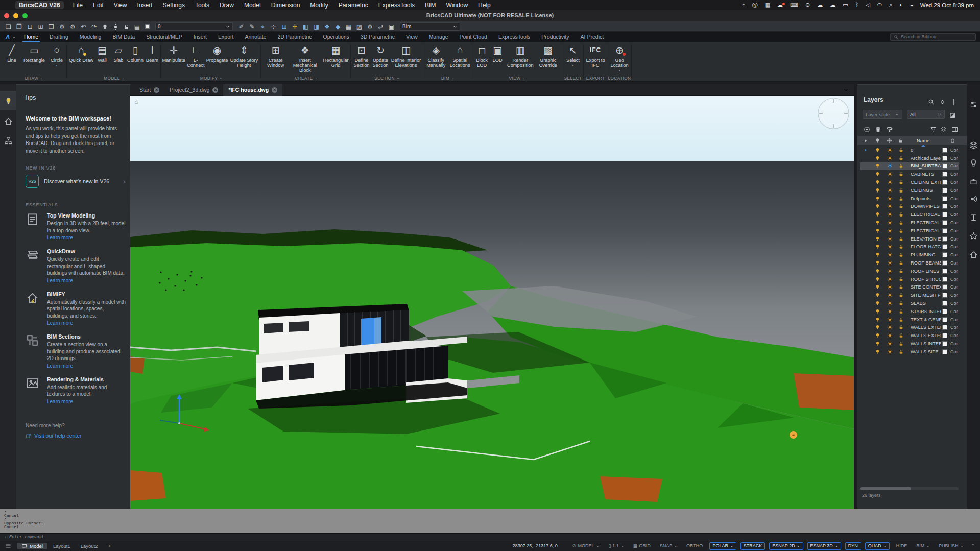 The height and width of the screenshot is (551, 980). Describe the element at coordinates (94, 27) in the screenshot. I see `toolbar-icon: ↷` at that location.